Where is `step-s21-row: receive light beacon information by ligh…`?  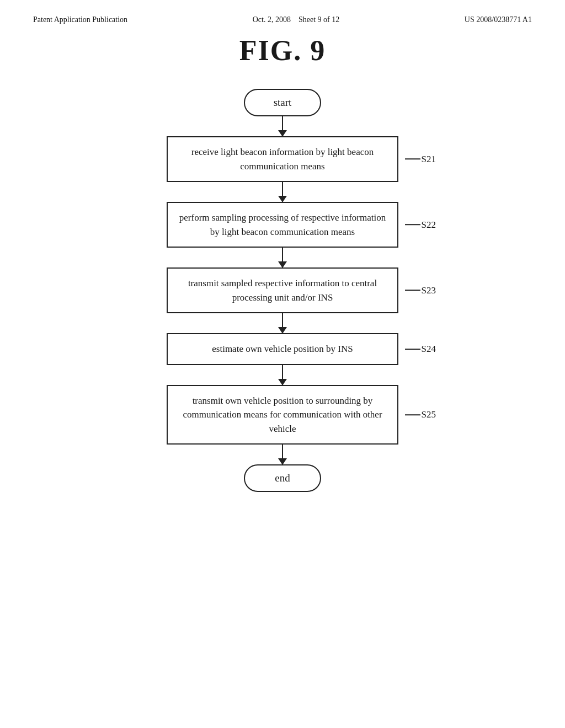 step-s21-row: receive light beacon information by ligh… is located at coordinates (282, 159).